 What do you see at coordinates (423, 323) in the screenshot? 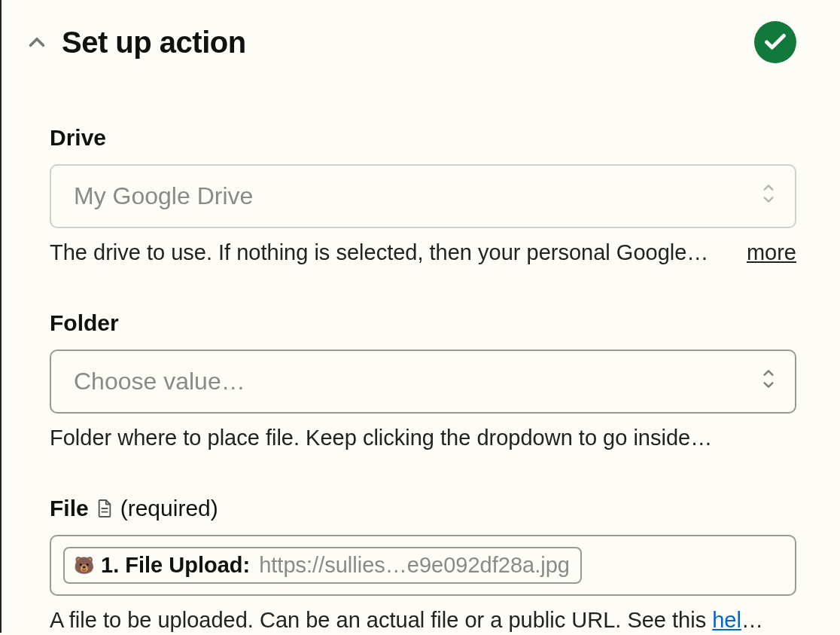
I see `folder-label: Folder` at bounding box center [423, 323].